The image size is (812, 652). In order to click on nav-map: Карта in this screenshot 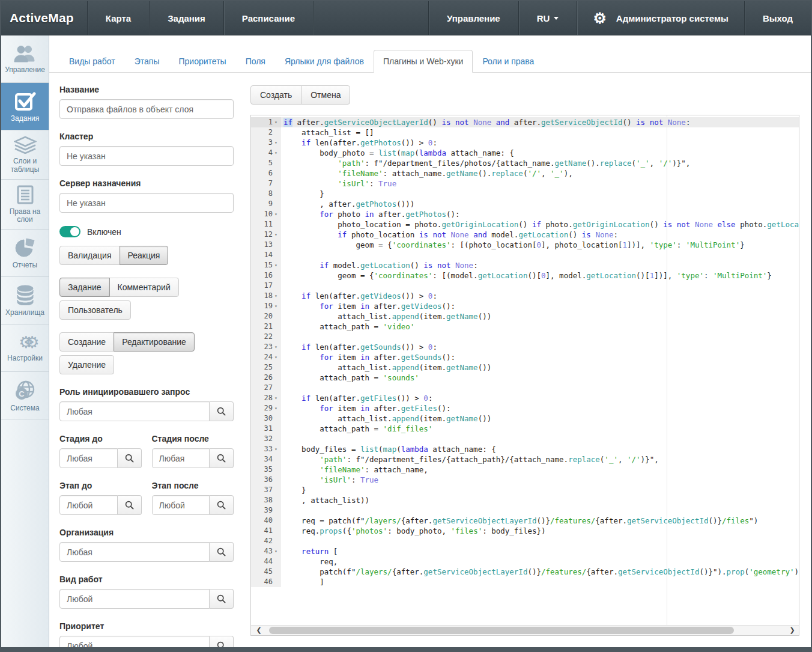, I will do `click(118, 18)`.